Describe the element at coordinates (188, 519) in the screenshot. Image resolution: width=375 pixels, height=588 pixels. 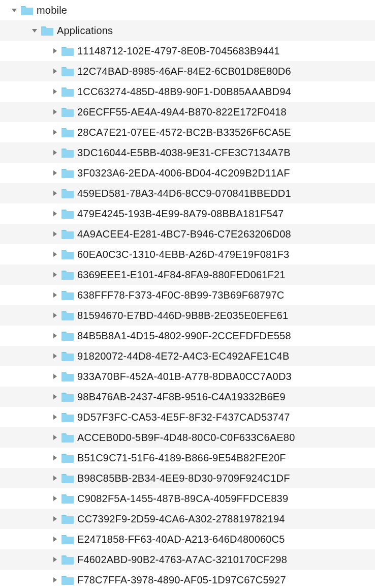
I see `tree-row: CC7392F9-2D59-4CA6-A302-278819782194` at that location.